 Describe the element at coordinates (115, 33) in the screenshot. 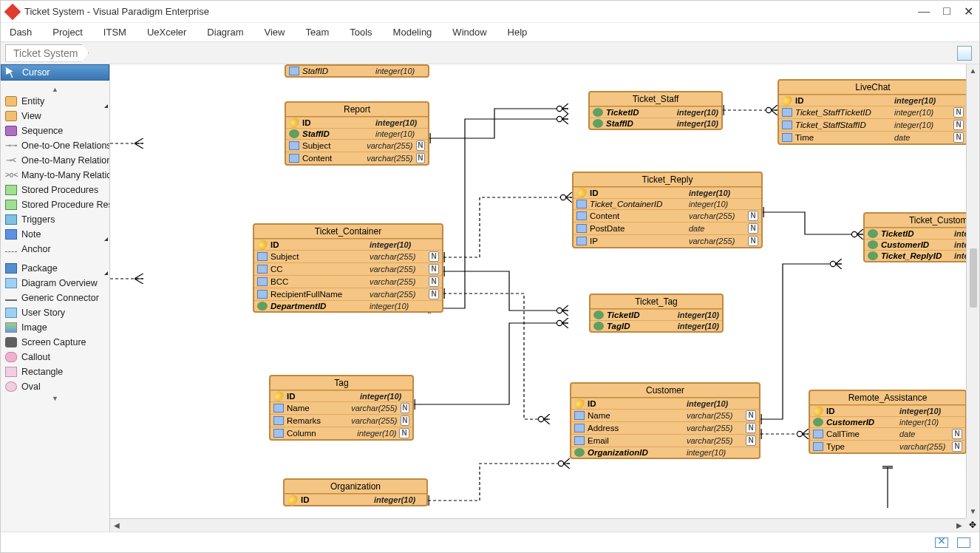

I see `menu-itsm: ITSM` at that location.